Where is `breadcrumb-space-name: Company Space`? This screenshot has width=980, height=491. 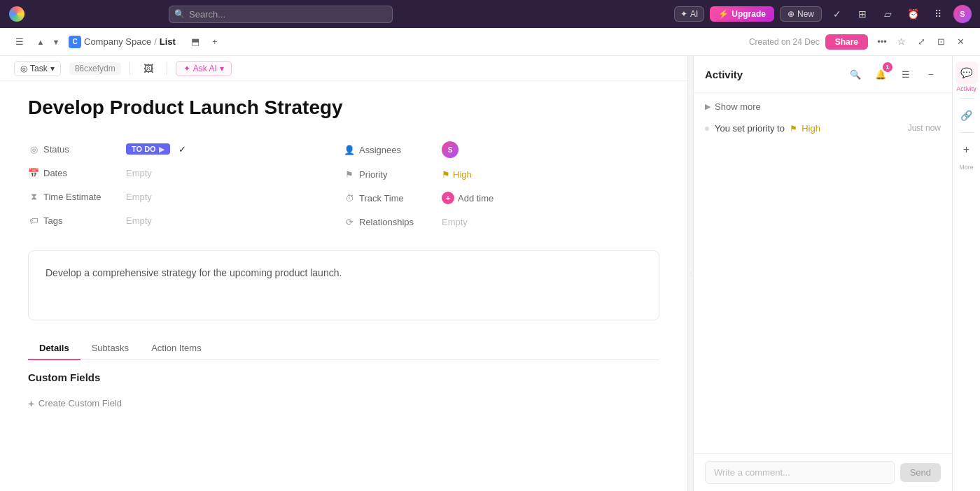
breadcrumb-space-name: Company Space is located at coordinates (118, 42).